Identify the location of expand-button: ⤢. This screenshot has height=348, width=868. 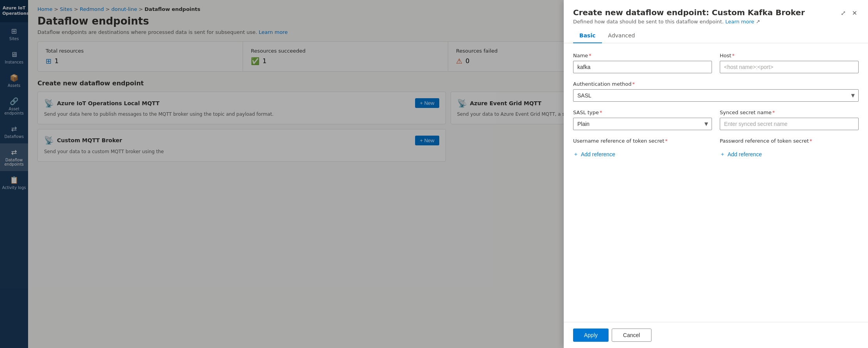
(843, 13).